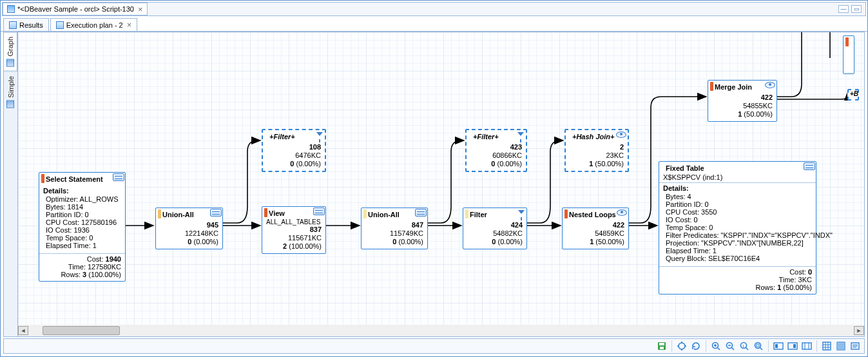 The height and width of the screenshot is (357, 868). What do you see at coordinates (737, 228) in the screenshot?
I see `node-fixed-table: Fixed Table X$KSPPCV (ind:1) Details: By…` at bounding box center [737, 228].